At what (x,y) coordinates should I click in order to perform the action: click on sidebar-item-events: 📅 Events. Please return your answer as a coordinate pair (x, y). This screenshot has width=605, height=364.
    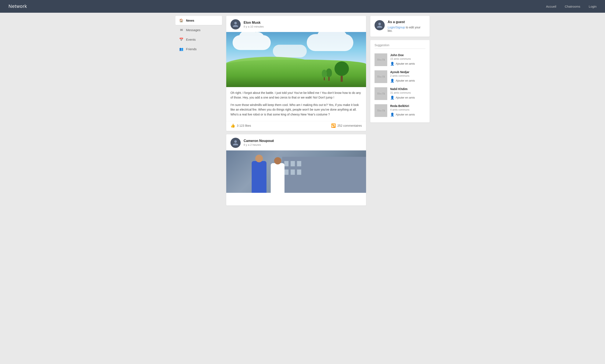
    Looking at the image, I should click on (199, 40).